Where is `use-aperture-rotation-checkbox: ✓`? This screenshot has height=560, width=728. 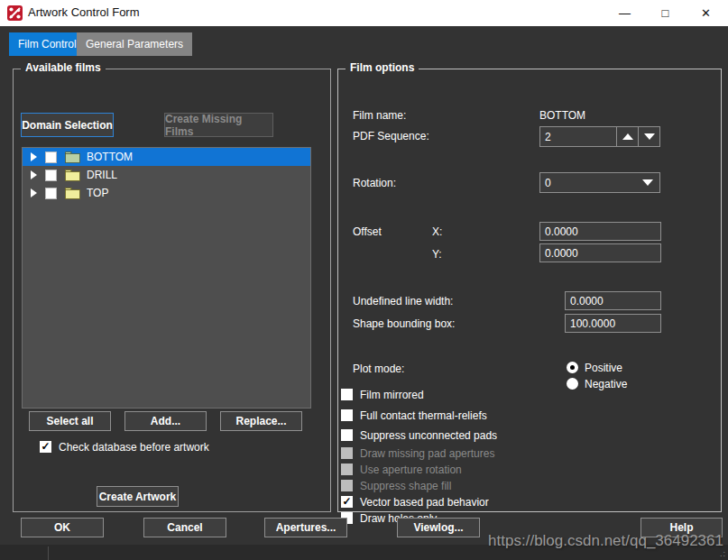 use-aperture-rotation-checkbox: ✓ is located at coordinates (346, 469).